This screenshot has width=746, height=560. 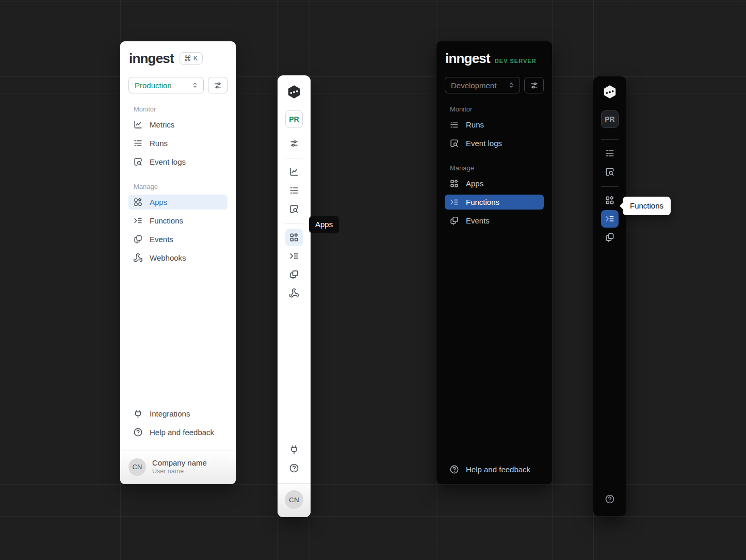 What do you see at coordinates (482, 85) in the screenshot?
I see `environment-select: Development` at bounding box center [482, 85].